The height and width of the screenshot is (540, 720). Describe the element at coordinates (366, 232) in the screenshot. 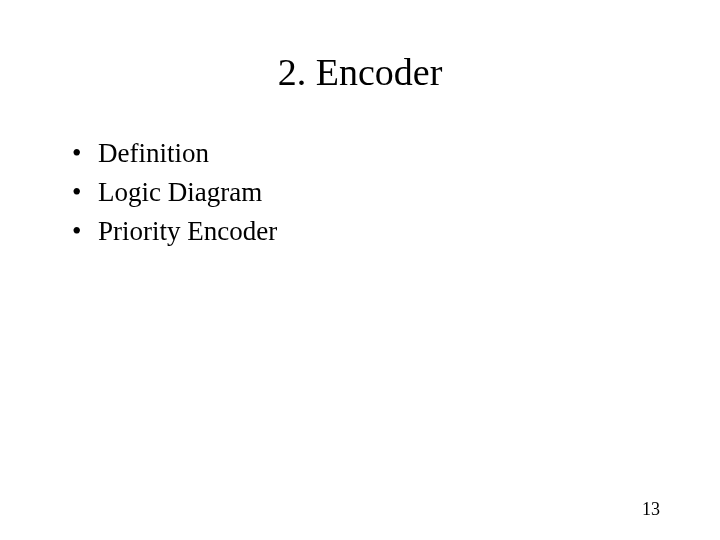

I see `list-item: Priority Encoder` at that location.